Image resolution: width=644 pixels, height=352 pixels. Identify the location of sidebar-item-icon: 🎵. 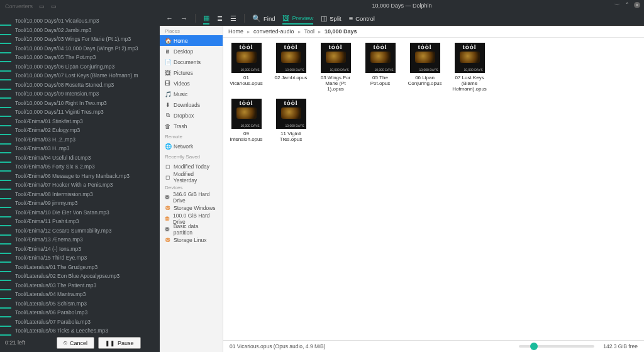
(167, 94).